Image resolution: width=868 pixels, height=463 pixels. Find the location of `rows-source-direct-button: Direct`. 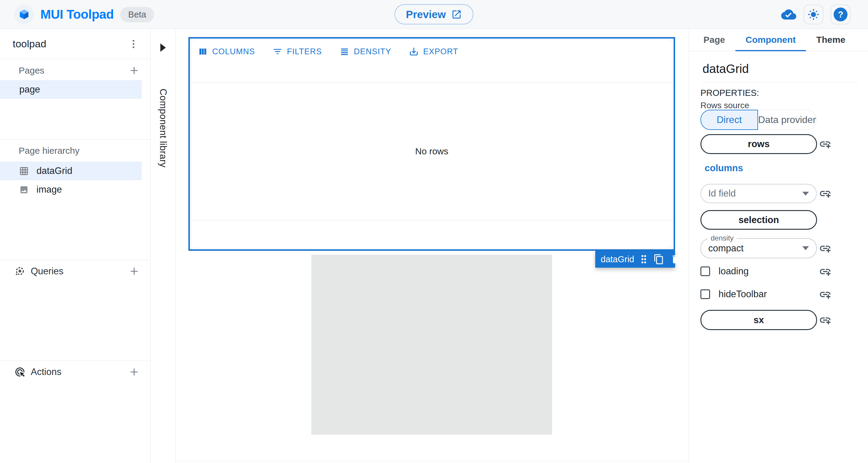

rows-source-direct-button: Direct is located at coordinates (729, 120).